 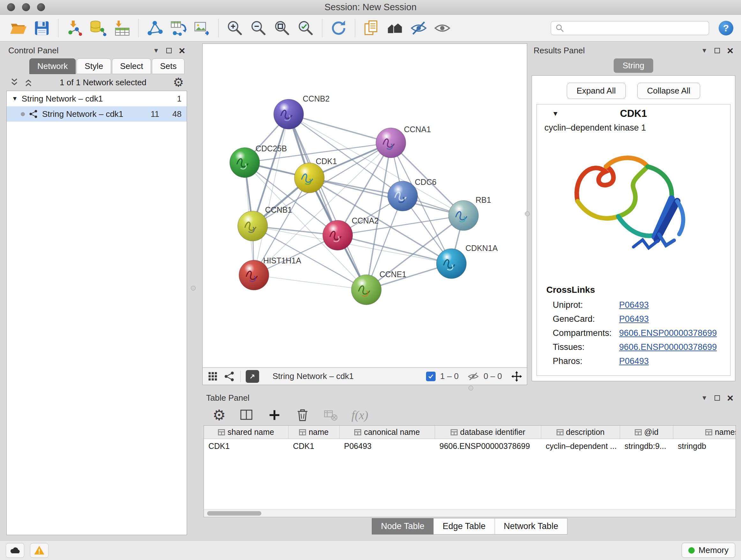 I want to click on tab-style: Style, so click(x=94, y=66).